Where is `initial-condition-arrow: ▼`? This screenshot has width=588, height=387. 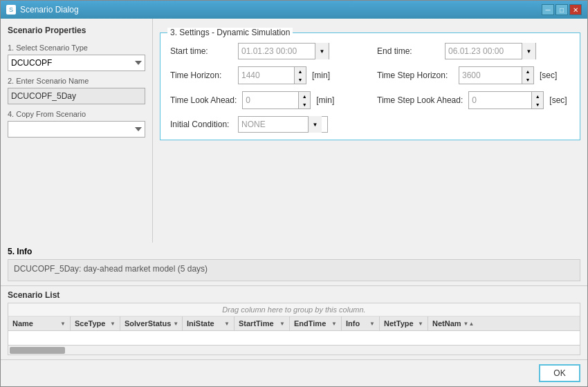
initial-condition-arrow: ▼ is located at coordinates (315, 124).